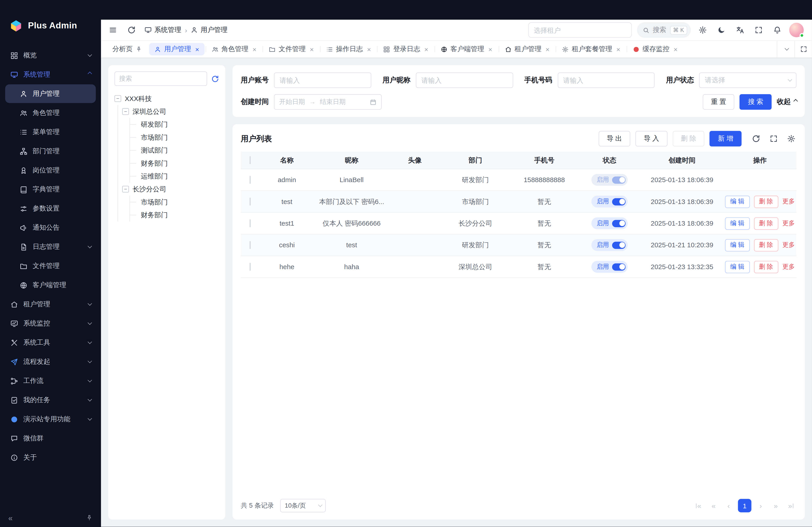 This screenshot has width=812, height=527. What do you see at coordinates (527, 49) in the screenshot?
I see `tab-tenant-mgmt: 租户管理 ×` at bounding box center [527, 49].